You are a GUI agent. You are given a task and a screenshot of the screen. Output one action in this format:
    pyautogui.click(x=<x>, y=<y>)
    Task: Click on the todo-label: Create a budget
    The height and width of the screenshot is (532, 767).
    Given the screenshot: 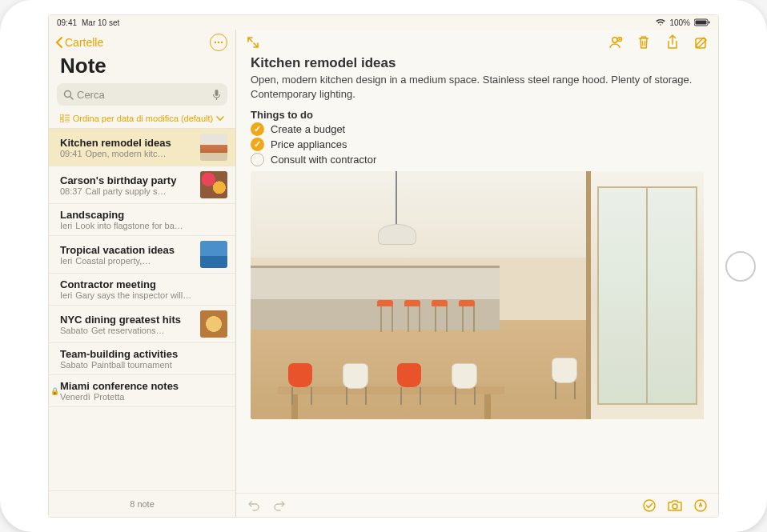 What is the action you would take?
    pyautogui.click(x=307, y=130)
    